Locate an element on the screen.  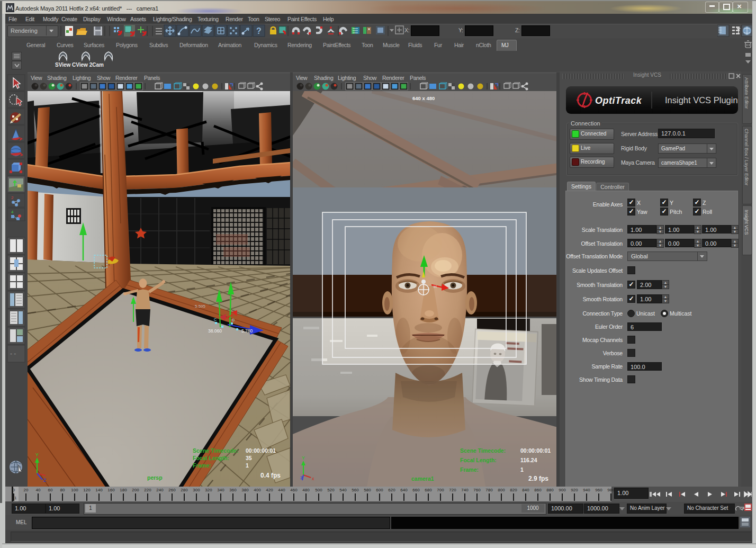
svg-text: 640 x 480 is located at coordinates (424, 98).